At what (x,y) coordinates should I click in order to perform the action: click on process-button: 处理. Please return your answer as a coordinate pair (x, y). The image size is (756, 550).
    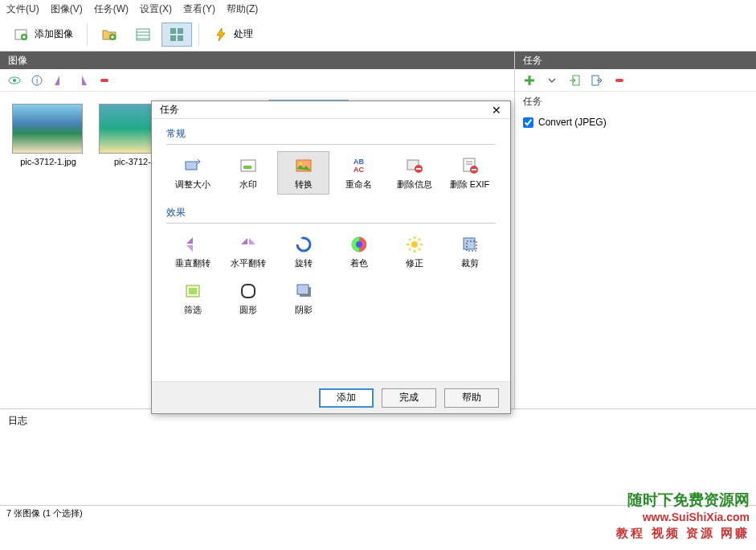
    Looking at the image, I should click on (233, 35).